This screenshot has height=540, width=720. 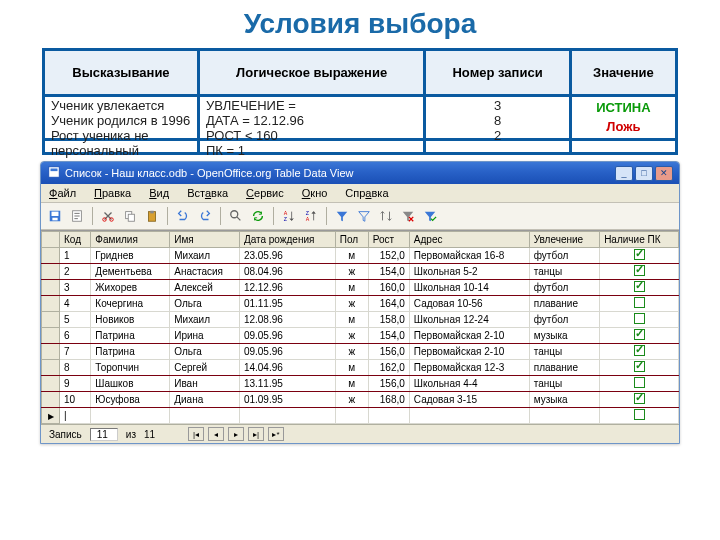 I want to click on cell-height: 160,0, so click(x=388, y=288).